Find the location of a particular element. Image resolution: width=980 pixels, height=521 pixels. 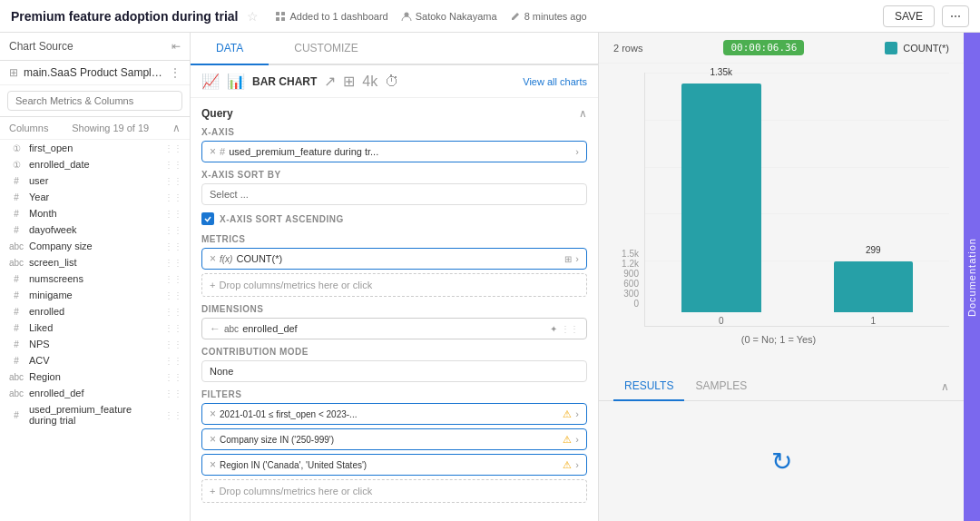

list-item: # user ⋮⋮ is located at coordinates (94, 181).